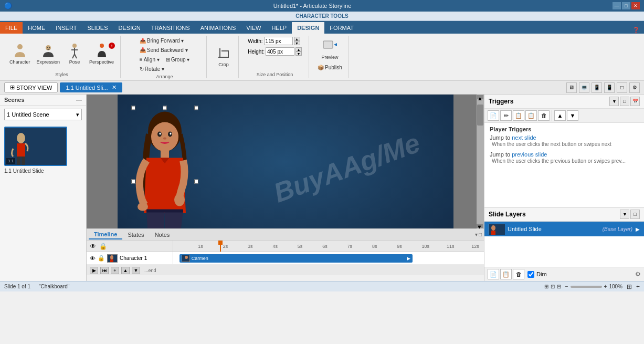 The height and width of the screenshot is (344, 644). What do you see at coordinates (519, 274) in the screenshot?
I see `delete-layer-button: 🗑` at bounding box center [519, 274].